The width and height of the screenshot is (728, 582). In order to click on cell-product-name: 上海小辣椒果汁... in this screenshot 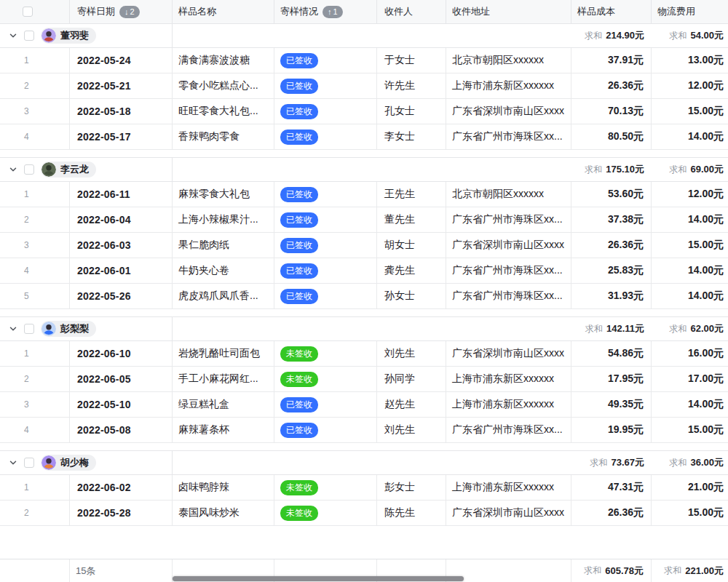, I will do `click(223, 220)`.